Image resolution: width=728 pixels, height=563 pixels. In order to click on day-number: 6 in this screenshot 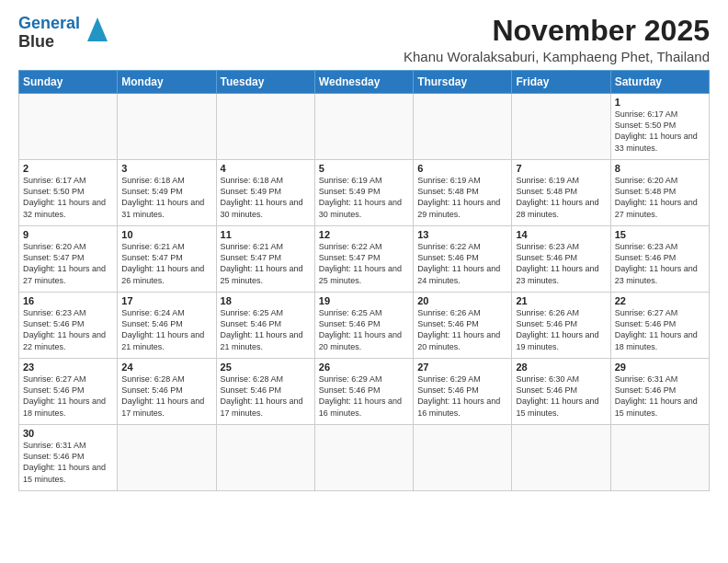, I will do `click(462, 168)`.